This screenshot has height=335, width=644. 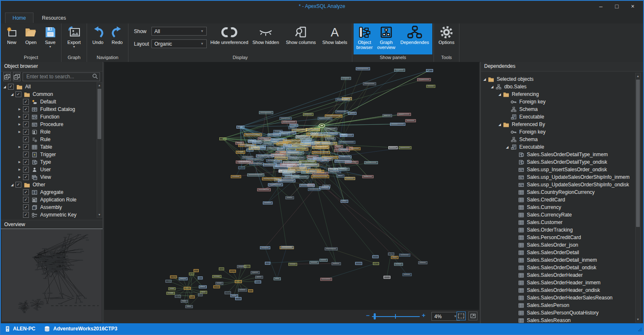 I want to click on actual-size-button, so click(x=473, y=316).